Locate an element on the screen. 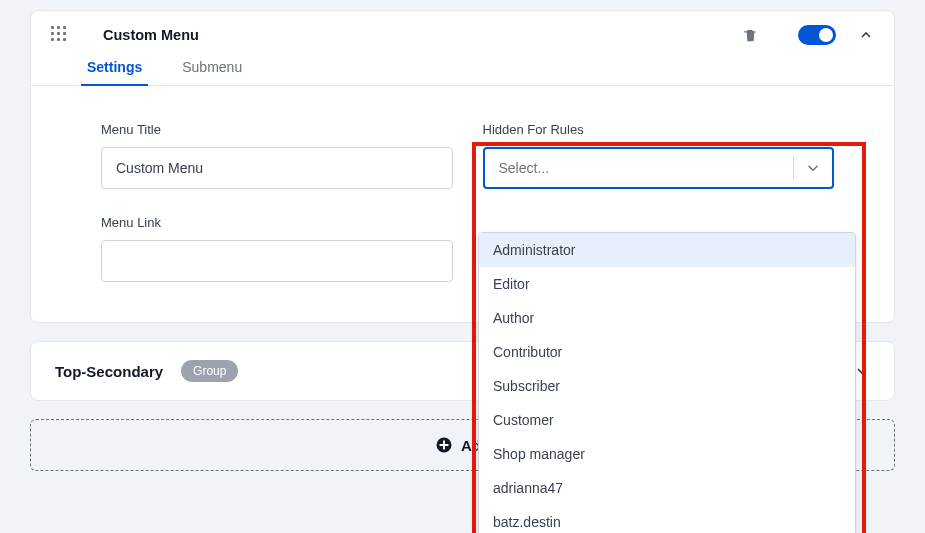 This screenshot has height=533, width=925. tabs: Settings Submenu is located at coordinates (462, 66).